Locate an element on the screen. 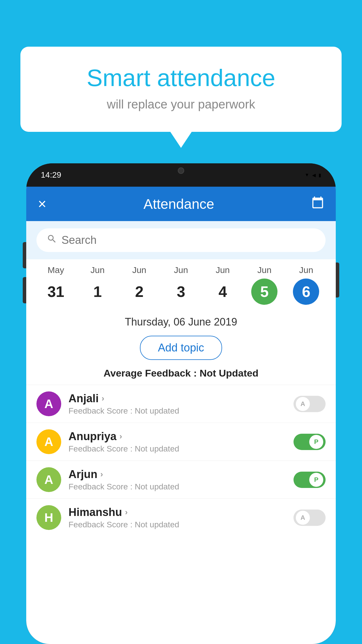 Image resolution: width=362 pixels, height=644 pixels. status-bar: 14:29 ▼ ◀ ▮ is located at coordinates (181, 175).